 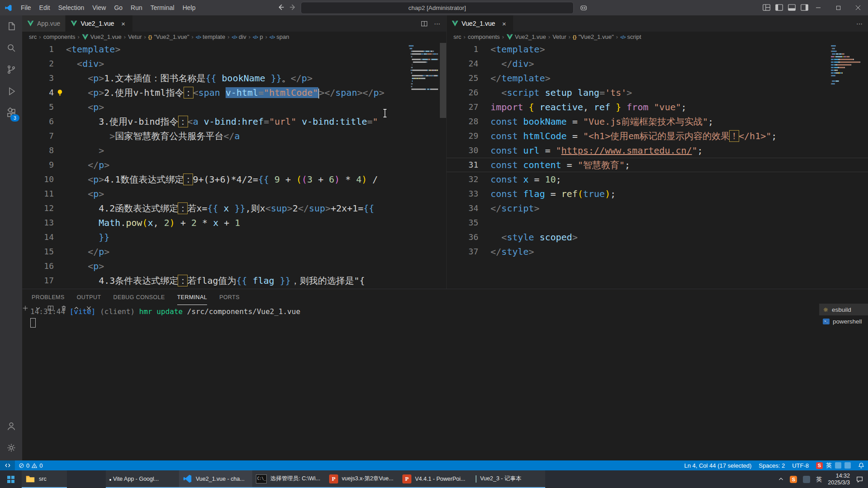 What do you see at coordinates (793, 479) in the screenshot?
I see `tray-sogou-icon: S` at bounding box center [793, 479].